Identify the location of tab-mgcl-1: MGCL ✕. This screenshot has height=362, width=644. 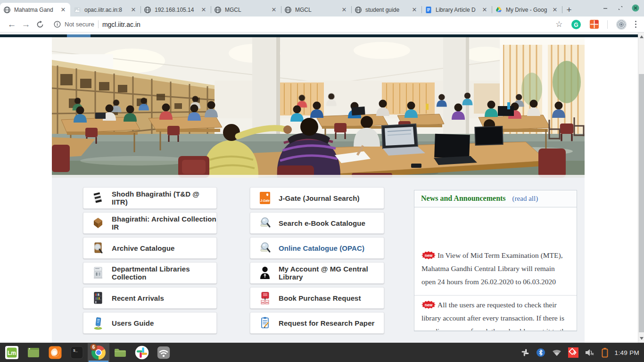
(246, 9).